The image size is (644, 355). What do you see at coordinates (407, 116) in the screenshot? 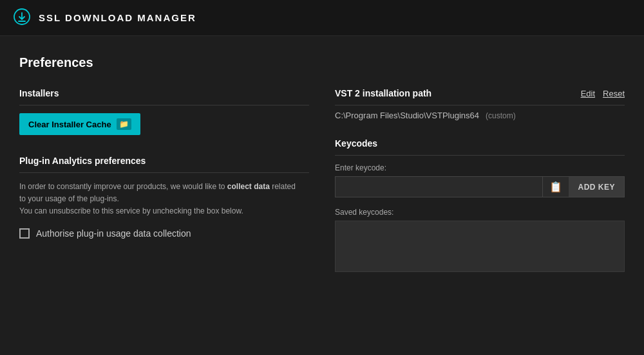
I see `vst-path-value: C:\Program Files\Studio\VSTPlugins64` at bounding box center [407, 116].